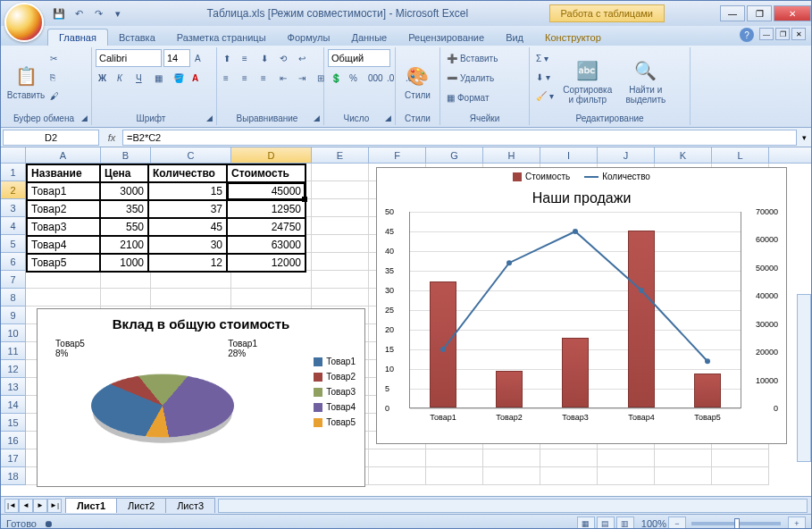 The image size is (812, 529). I want to click on insert-cells-button: ➕ Вставить, so click(484, 58).